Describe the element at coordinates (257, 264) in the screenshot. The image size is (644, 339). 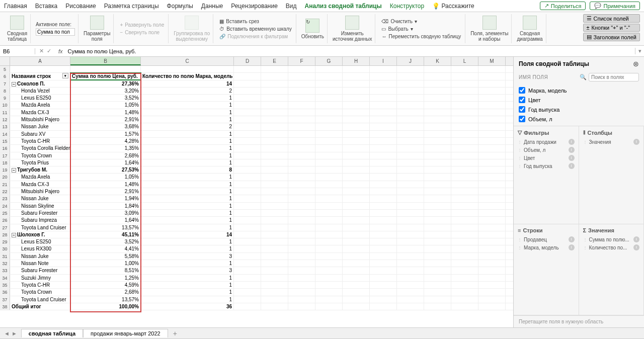
I see `grid-row: 32Nissan Note1,00%1` at that location.